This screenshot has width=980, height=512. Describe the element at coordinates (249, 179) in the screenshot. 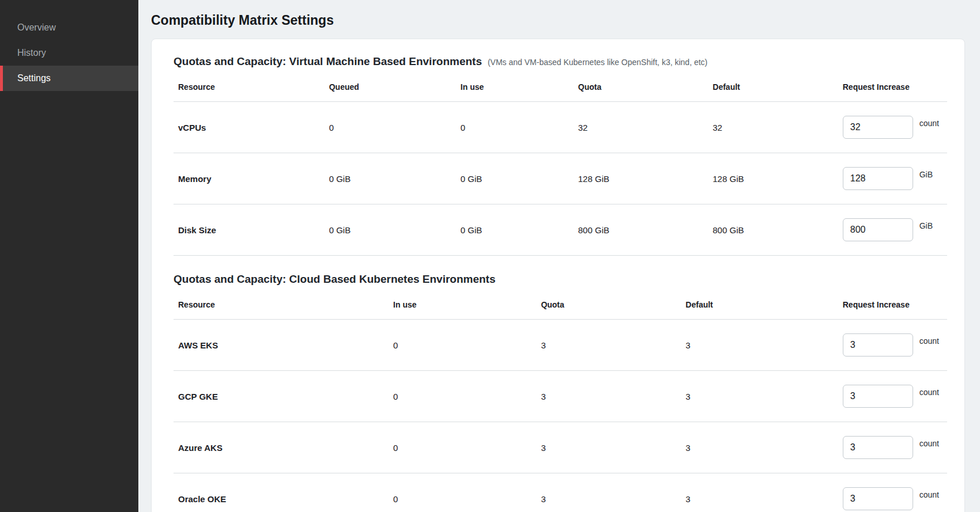

I see `resource-name: Memory` at that location.